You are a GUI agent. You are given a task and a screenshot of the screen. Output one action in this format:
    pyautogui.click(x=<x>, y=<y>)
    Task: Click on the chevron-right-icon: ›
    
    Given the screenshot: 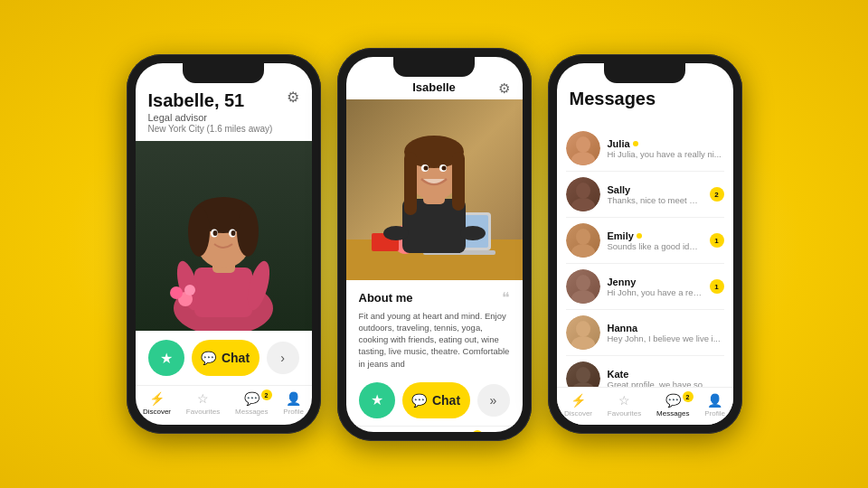 What is the action you would take?
    pyautogui.click(x=282, y=358)
    